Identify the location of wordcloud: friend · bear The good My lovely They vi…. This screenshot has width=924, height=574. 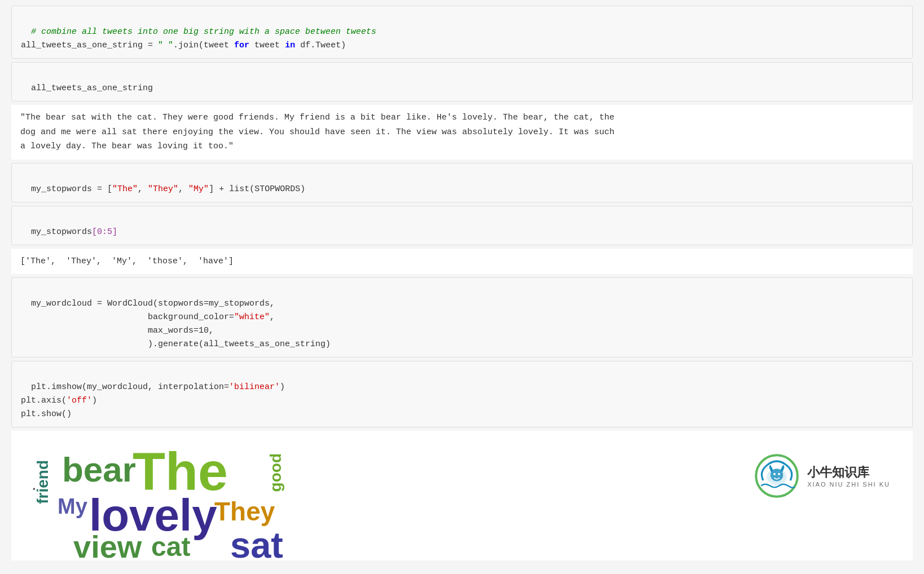
(169, 498).